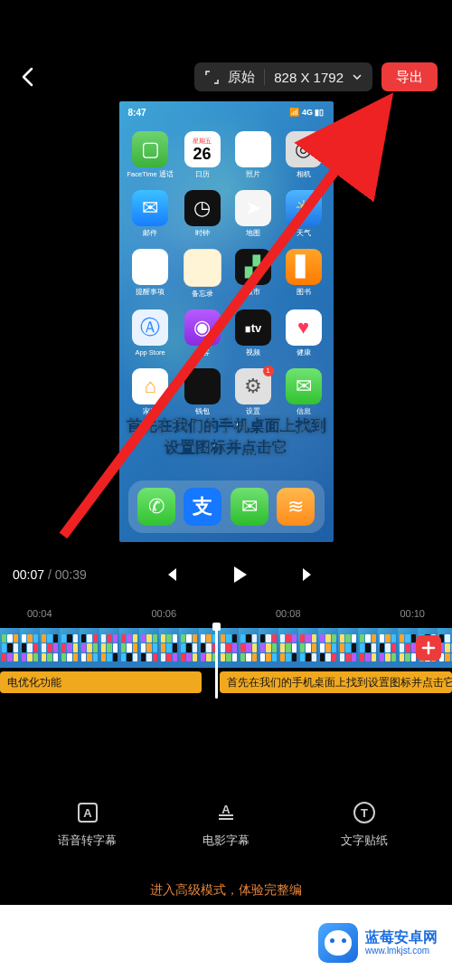  I want to click on bottom-toolbar: A语音转字幕A电影字幕T文字贴纸, so click(226, 823).